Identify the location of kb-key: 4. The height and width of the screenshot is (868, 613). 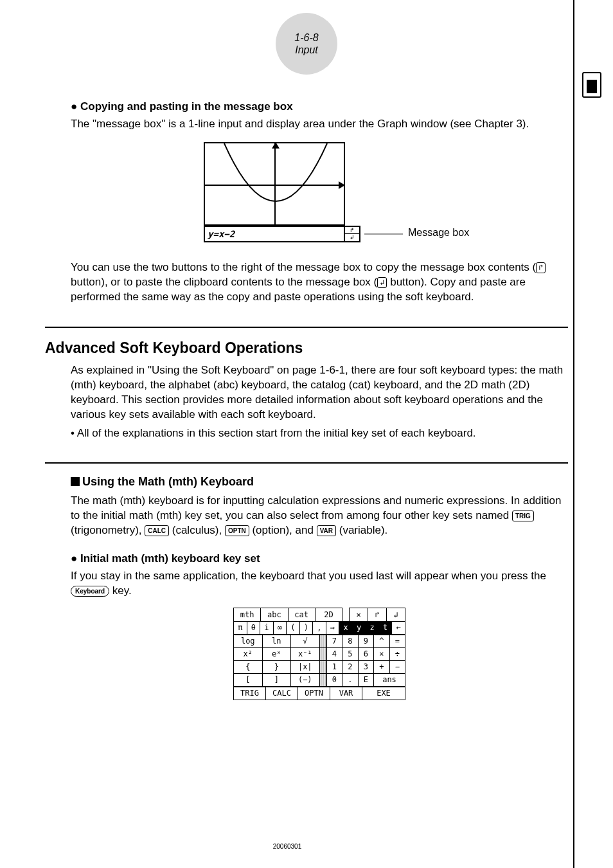
(334, 654).